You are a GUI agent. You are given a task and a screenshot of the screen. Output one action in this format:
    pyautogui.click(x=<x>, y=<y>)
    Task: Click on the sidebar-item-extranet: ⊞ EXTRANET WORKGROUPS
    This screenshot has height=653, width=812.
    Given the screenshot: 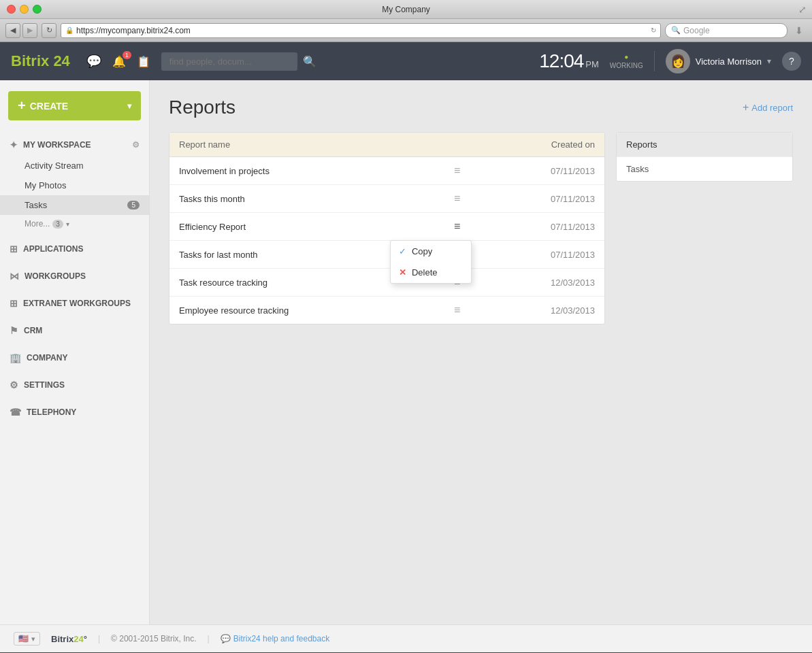 What is the action you would take?
    pyautogui.click(x=75, y=303)
    